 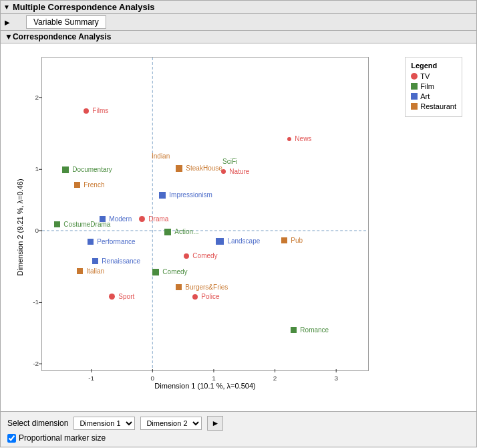 I want to click on legend-item-tv: TV, so click(x=434, y=76).